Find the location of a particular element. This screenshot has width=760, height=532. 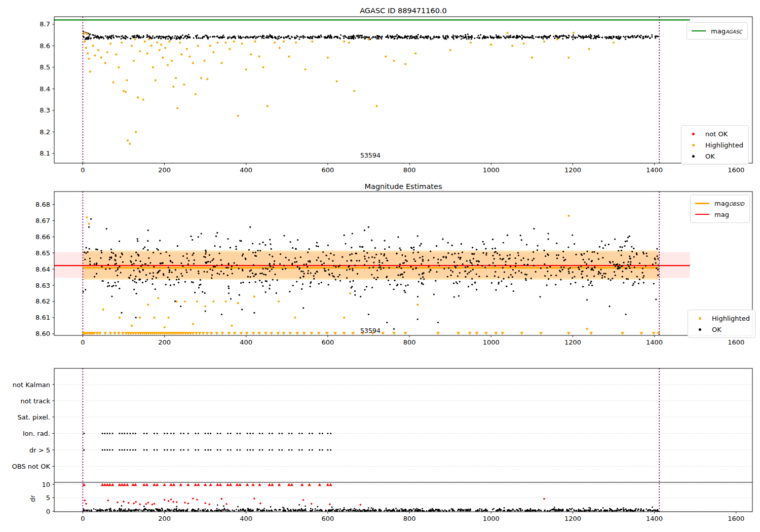

plot3-ylabel: dr is located at coordinates (32, 499).